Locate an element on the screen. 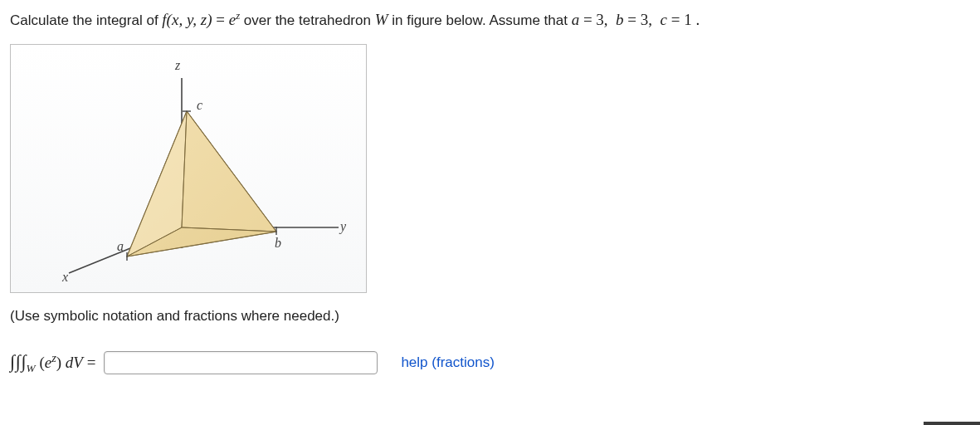 This screenshot has width=980, height=425. integral-2: ∫ is located at coordinates (18, 362).